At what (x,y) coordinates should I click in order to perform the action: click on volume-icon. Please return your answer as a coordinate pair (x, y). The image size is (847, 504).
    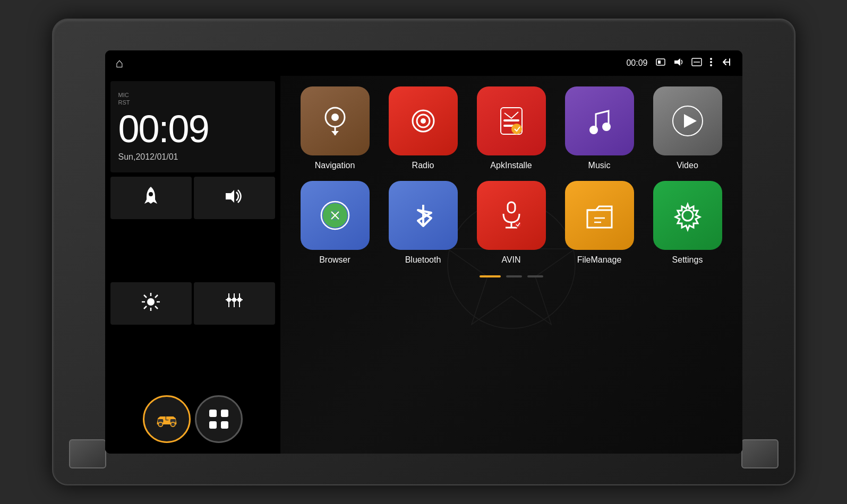
    Looking at the image, I should click on (679, 63).